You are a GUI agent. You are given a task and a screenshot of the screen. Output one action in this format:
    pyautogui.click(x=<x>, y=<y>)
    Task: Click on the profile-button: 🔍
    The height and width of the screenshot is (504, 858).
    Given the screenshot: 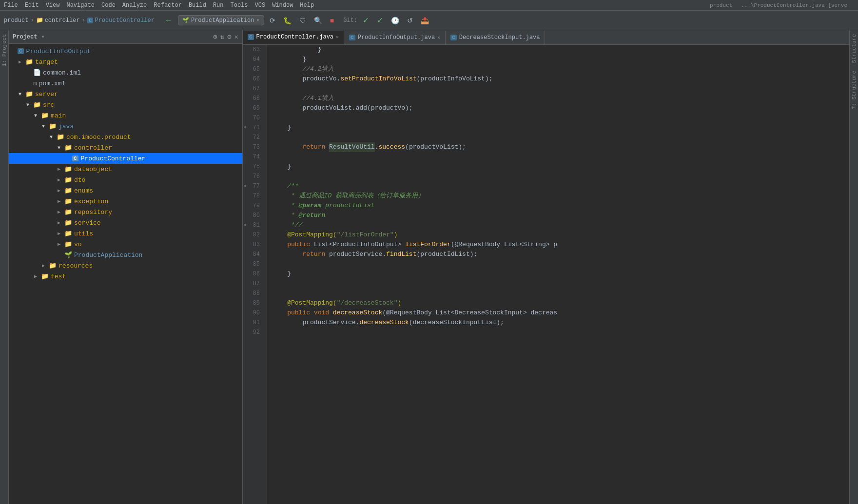 What is the action you would take?
    pyautogui.click(x=318, y=20)
    